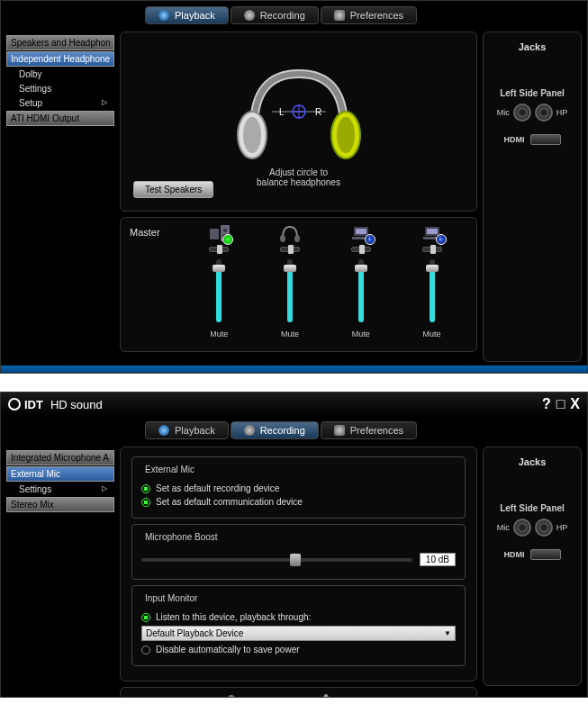  I want to click on help-button: ?, so click(547, 404).